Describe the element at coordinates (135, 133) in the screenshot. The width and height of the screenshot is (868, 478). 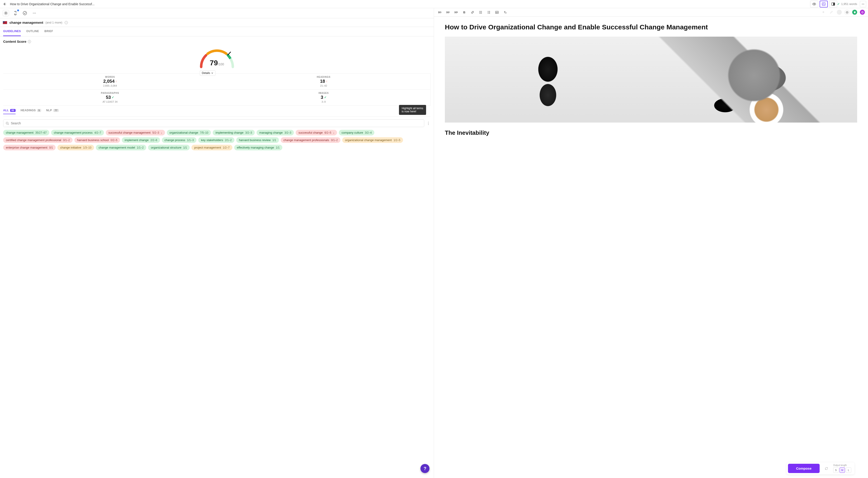
I see `term-pill: successful change management5/2–3↓` at that location.